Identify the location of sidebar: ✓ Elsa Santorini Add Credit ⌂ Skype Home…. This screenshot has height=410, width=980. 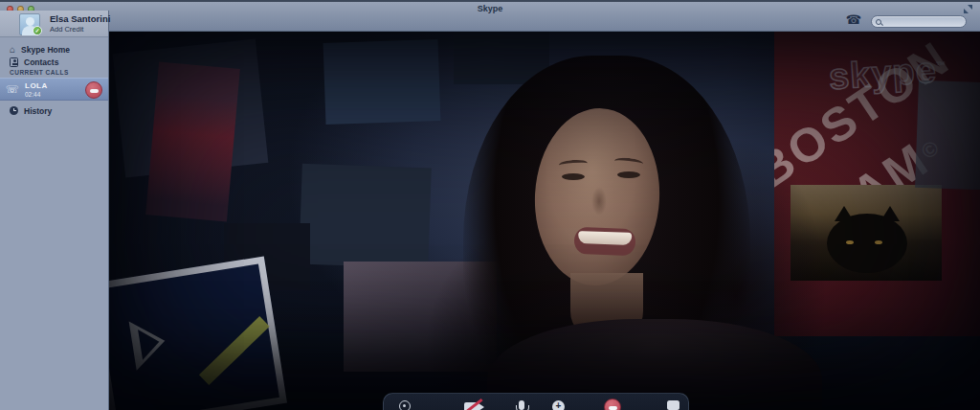
(55, 211).